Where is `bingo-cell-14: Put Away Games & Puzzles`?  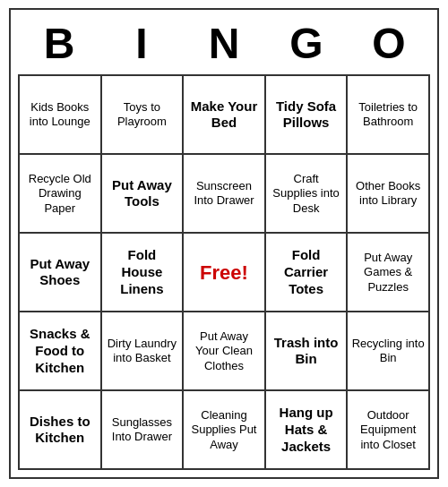
bingo-cell-14: Put Away Games & Puzzles is located at coordinates (388, 272).